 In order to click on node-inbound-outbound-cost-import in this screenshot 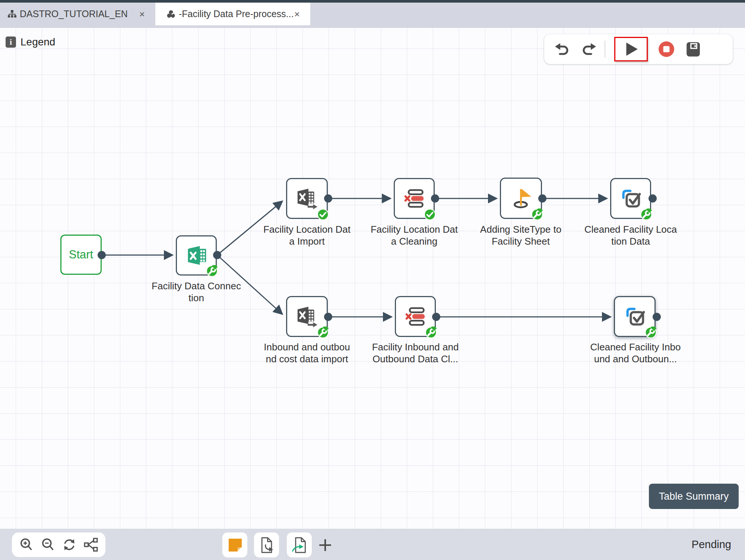, I will do `click(307, 316)`.